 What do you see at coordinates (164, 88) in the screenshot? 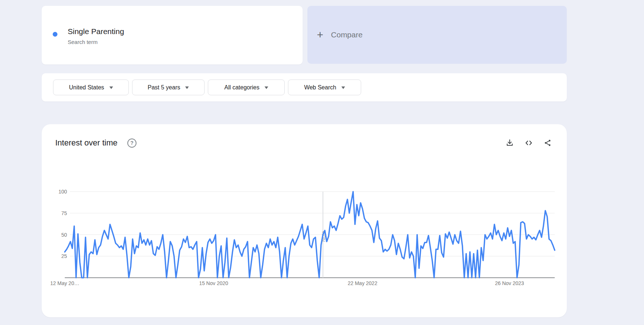
I see `filter-time-label: Past 5 years` at bounding box center [164, 88].